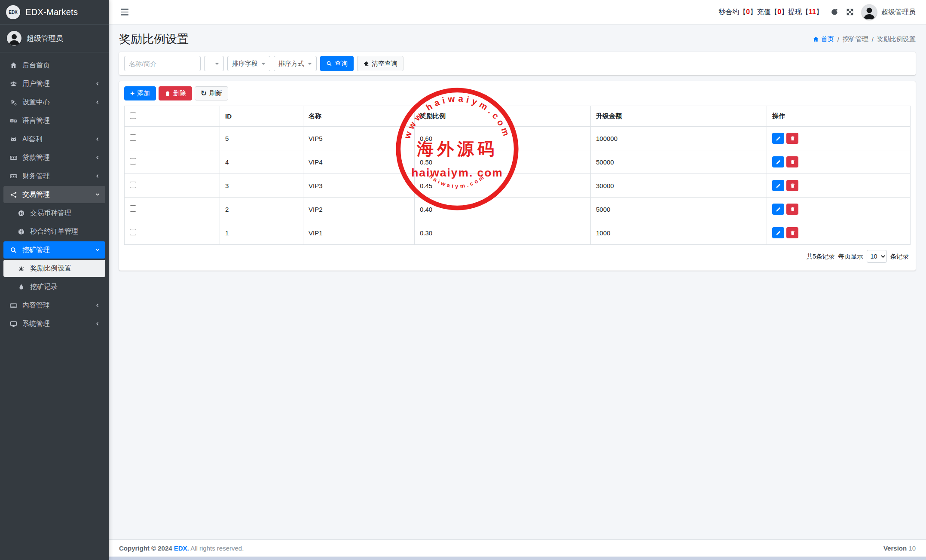 This screenshot has height=560, width=926. Describe the element at coordinates (834, 12) in the screenshot. I see `refresh-icon` at that location.